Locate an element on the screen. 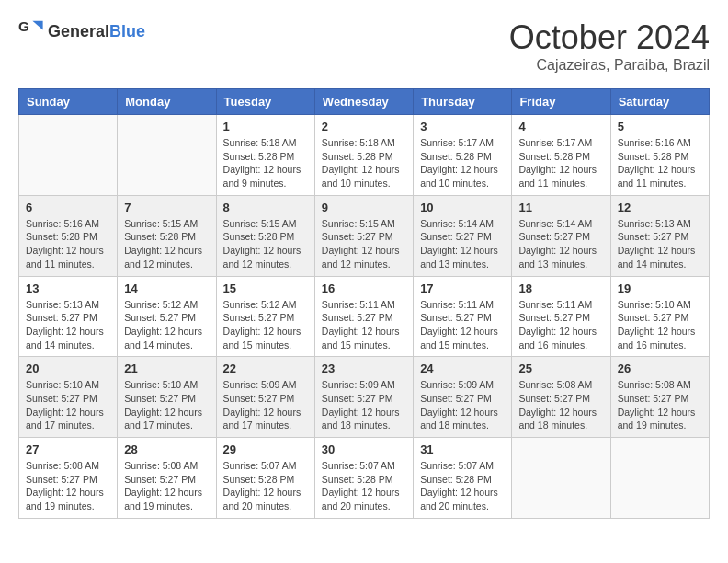 The width and height of the screenshot is (728, 563). calendar-week-row: 27Sunrise: 5:08 AM Sunset: 5:27 PM Dayli… is located at coordinates (364, 478).